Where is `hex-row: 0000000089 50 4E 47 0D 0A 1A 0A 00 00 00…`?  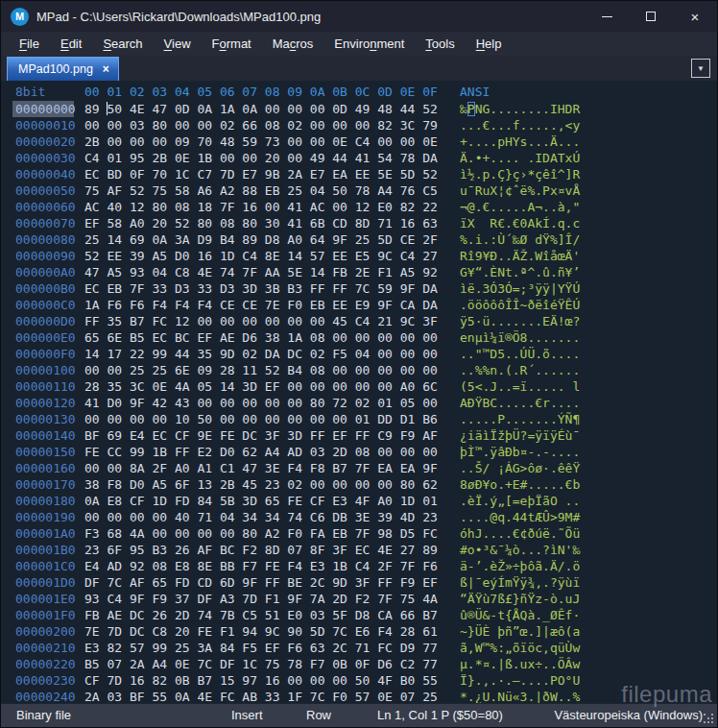 hex-row: 0000000089 50 4E 47 0D 0A 1A 0A 00 00 00… is located at coordinates (365, 109).